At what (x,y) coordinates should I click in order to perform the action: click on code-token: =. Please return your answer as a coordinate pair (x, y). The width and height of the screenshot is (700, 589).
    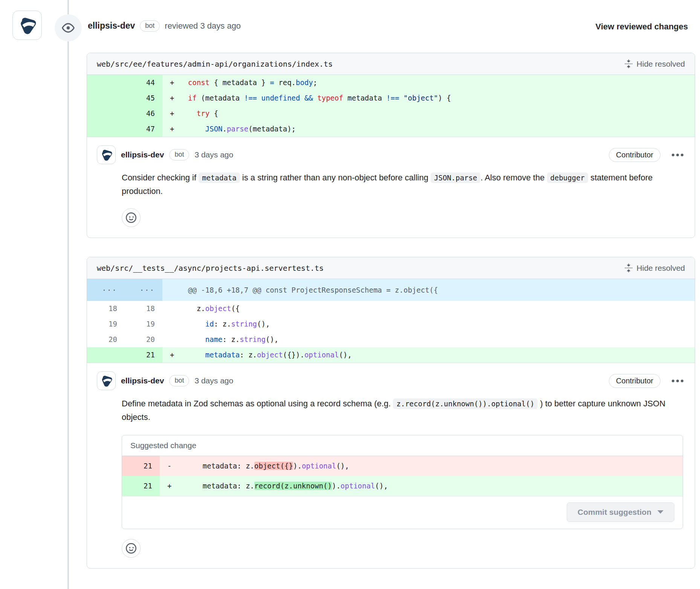
    Looking at the image, I should click on (272, 82).